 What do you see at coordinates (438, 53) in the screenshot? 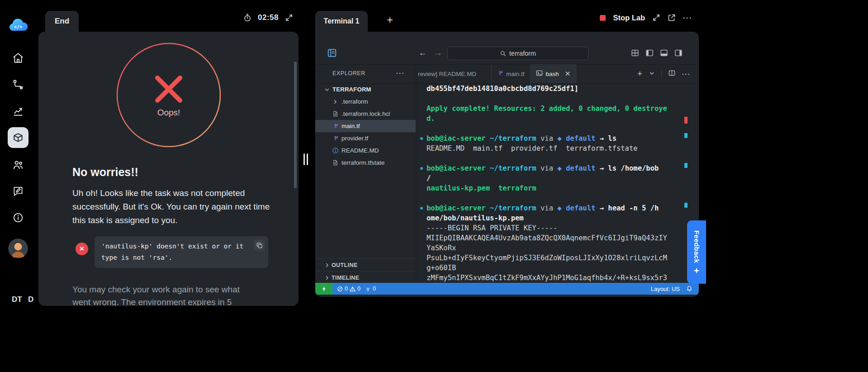
I see `forward-arrow-icon: →` at bounding box center [438, 53].